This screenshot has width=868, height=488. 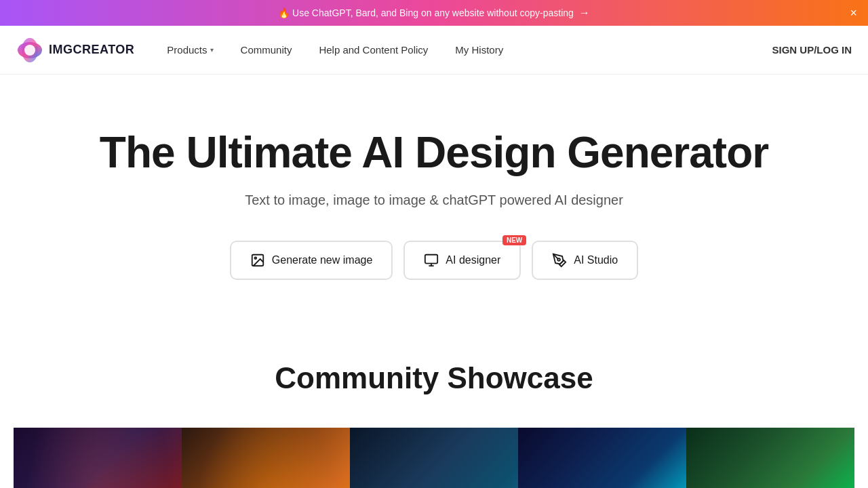 I want to click on hero-title: The Ultimate AI Design Generator, so click(x=434, y=152).